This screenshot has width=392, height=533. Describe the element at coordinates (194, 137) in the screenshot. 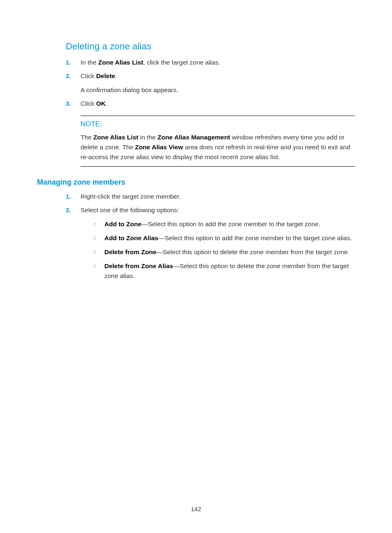

I see `bold-text: Zone Alias Management` at that location.